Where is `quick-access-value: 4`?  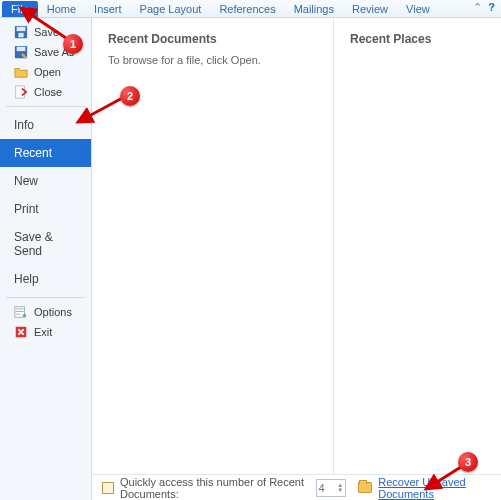 quick-access-value: 4 is located at coordinates (322, 488).